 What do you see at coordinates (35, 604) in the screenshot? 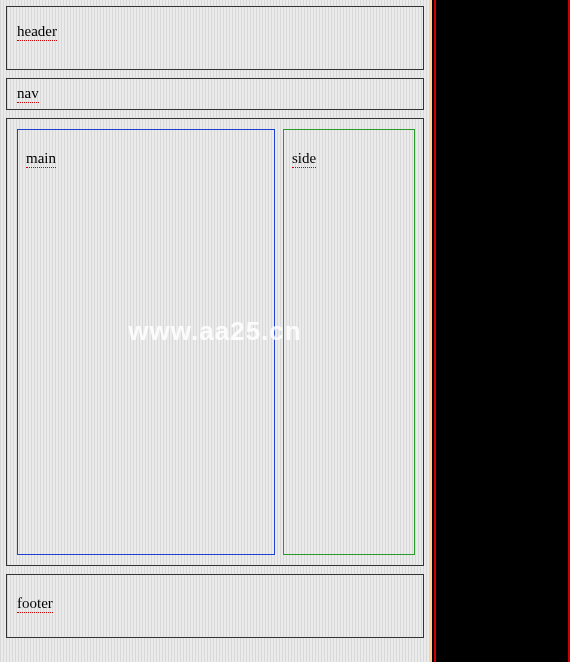
I see `footer-label: footer` at bounding box center [35, 604].